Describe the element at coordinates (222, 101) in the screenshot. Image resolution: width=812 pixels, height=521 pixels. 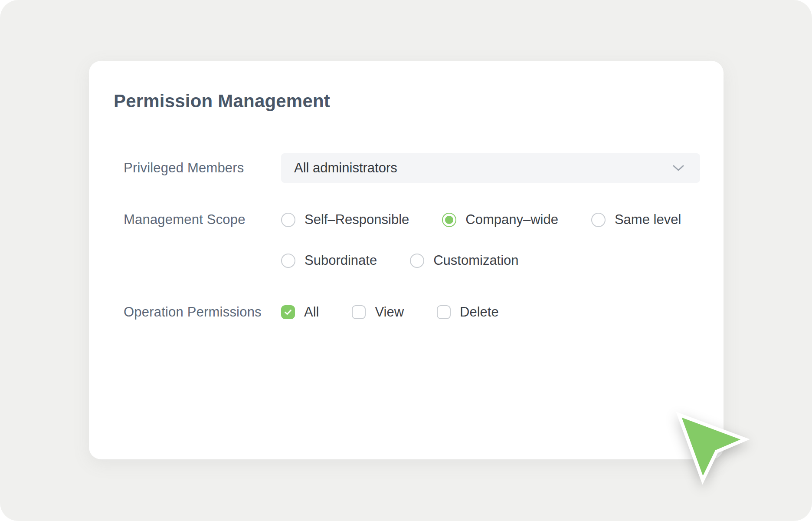
I see `page-title: Permission Management` at that location.